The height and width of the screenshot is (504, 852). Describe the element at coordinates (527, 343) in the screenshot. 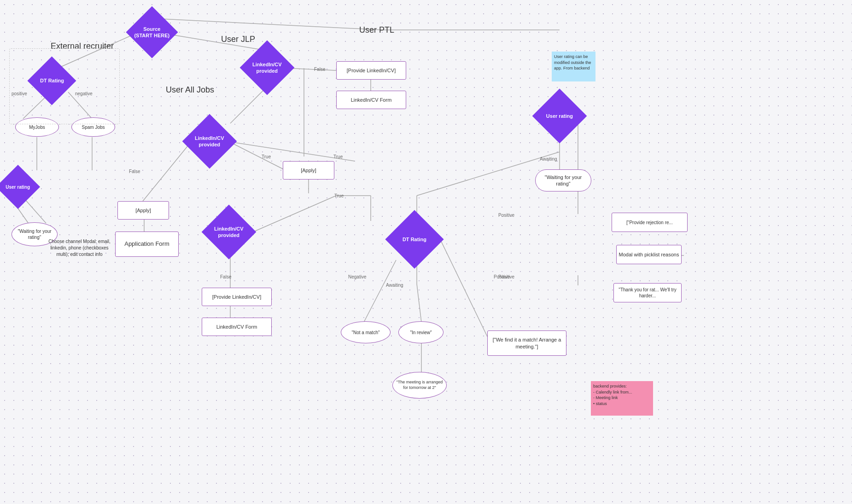

I see `arrange-meeting-box: ["We find it a match! Arrange a meeting.…` at that location.